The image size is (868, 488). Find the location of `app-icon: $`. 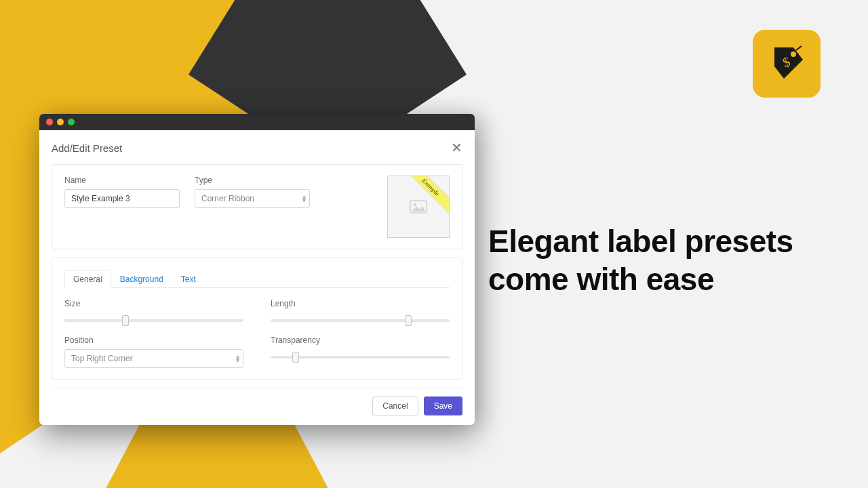

app-icon: $ is located at coordinates (787, 64).